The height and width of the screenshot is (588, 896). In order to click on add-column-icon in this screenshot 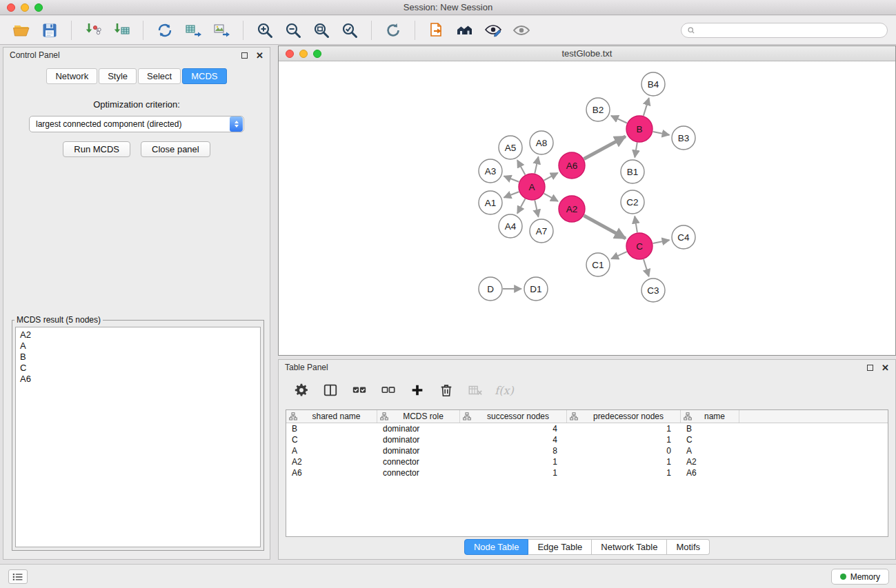, I will do `click(417, 390)`.